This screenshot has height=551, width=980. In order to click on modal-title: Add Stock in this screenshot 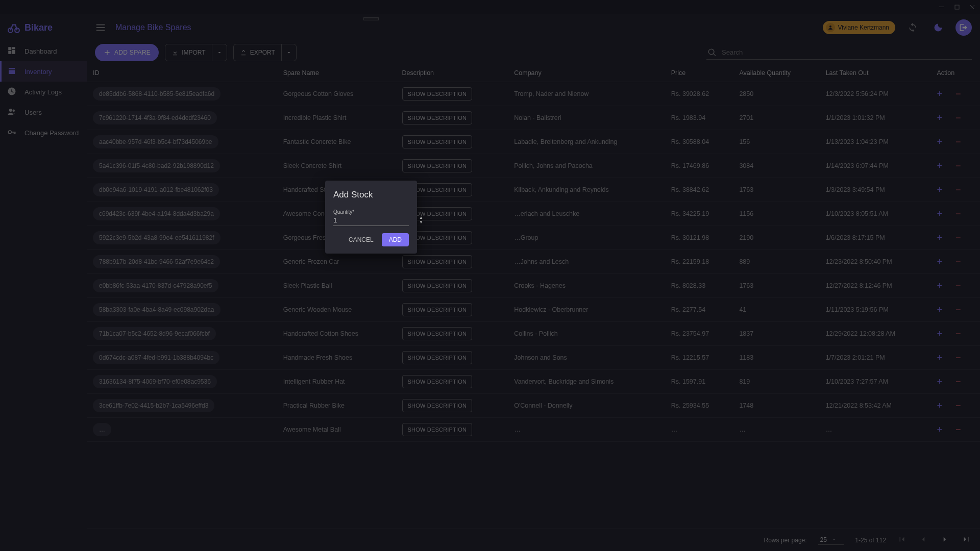, I will do `click(371, 195)`.